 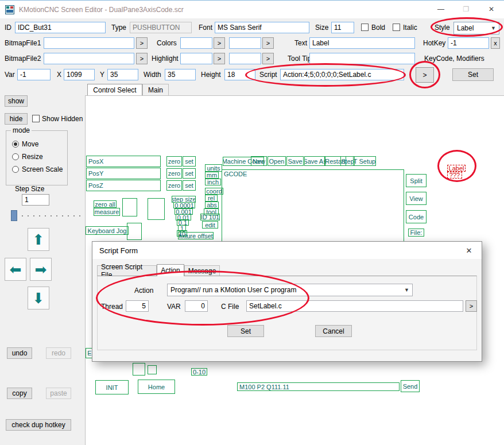 I want to click on hotkey-input, so click(x=468, y=43).